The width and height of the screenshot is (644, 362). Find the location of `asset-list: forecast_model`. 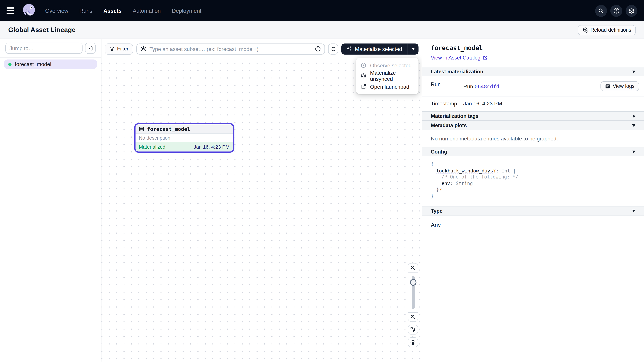

asset-list: forecast_model is located at coordinates (50, 64).